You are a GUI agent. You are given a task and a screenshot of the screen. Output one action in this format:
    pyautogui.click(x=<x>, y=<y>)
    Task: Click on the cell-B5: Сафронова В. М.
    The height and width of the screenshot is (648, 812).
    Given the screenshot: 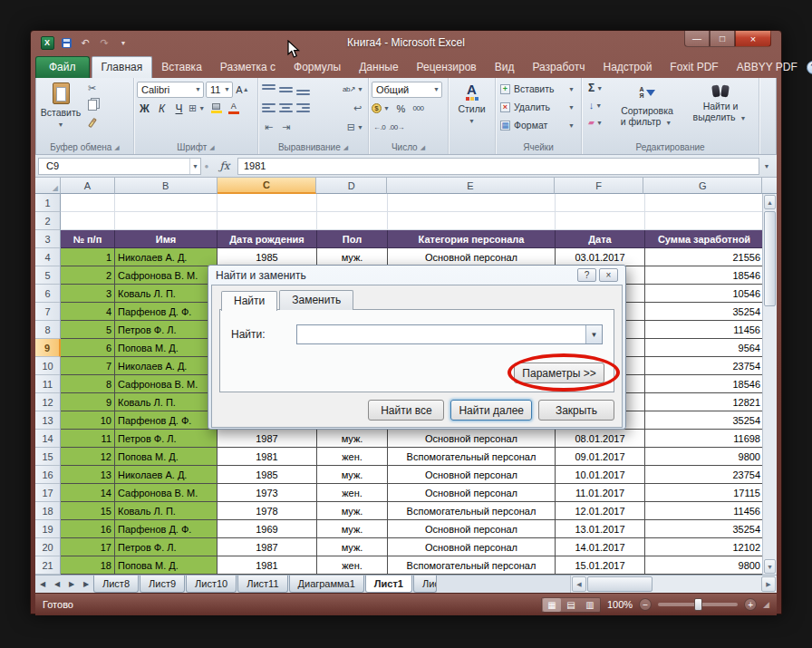 What is the action you would take?
    pyautogui.click(x=167, y=276)
    